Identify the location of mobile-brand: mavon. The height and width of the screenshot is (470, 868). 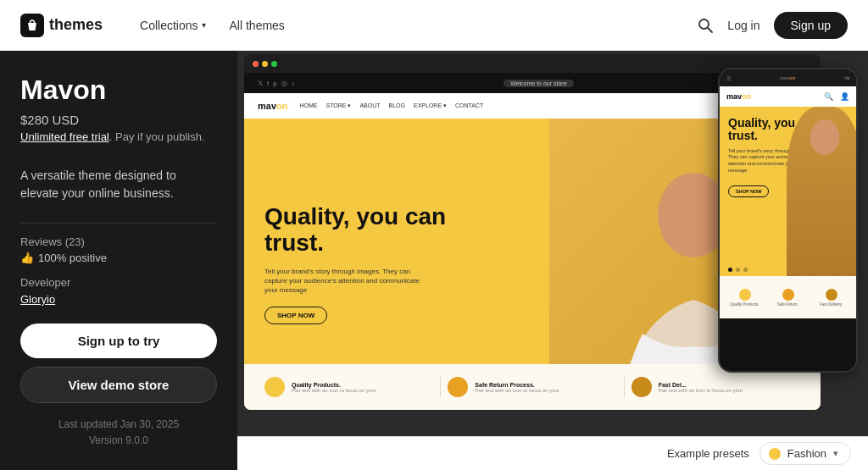
(787, 78).